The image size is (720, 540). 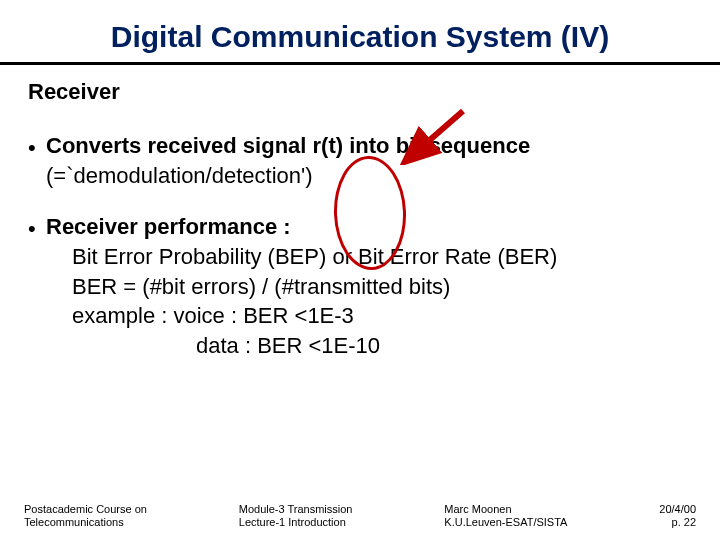 I want to click on footer-module-l1: Module-3 Transmission, so click(x=296, y=510).